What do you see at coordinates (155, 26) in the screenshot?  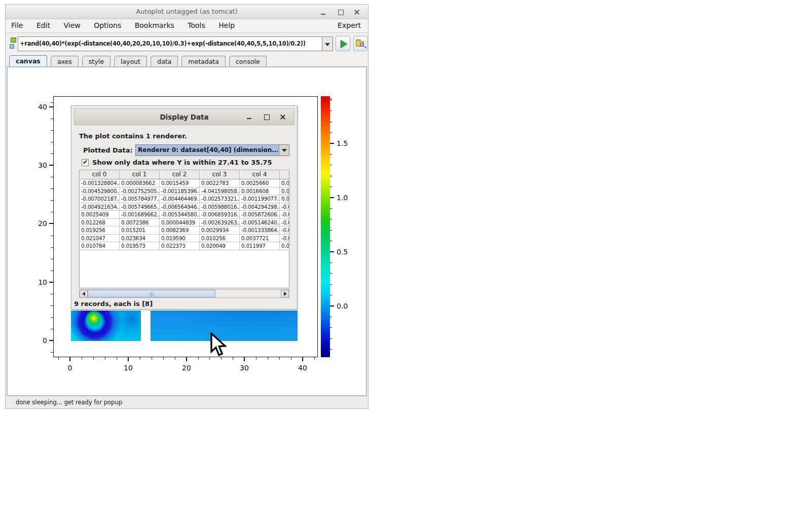 I see `menu-bookmarks: Bookmarks` at bounding box center [155, 26].